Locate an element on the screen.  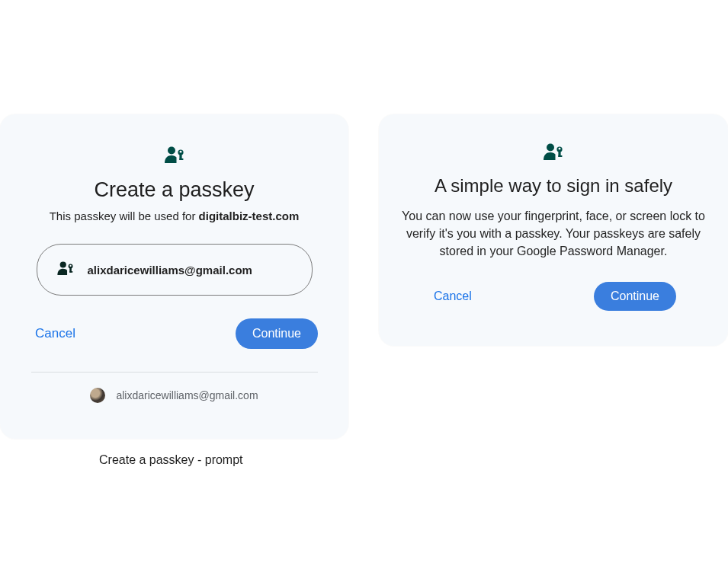
account-email: alixdaricewilliams@gmail.com is located at coordinates (170, 270).